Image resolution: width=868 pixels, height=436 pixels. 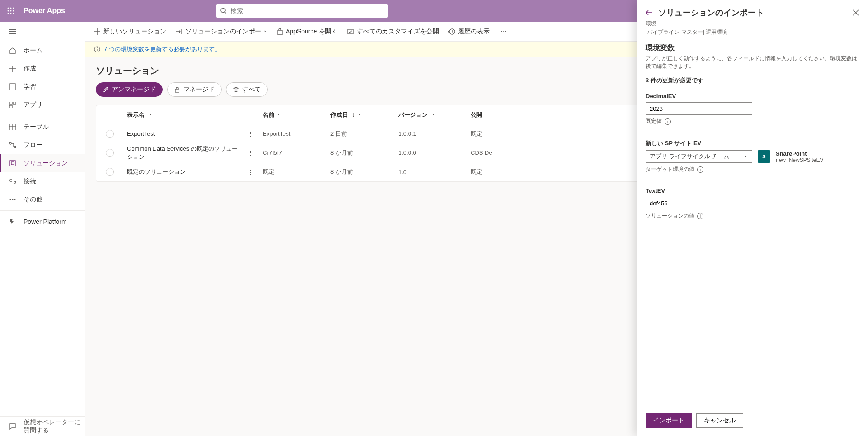 What do you see at coordinates (670, 169) in the screenshot?
I see `field-help: ターゲット環境の値` at bounding box center [670, 169].